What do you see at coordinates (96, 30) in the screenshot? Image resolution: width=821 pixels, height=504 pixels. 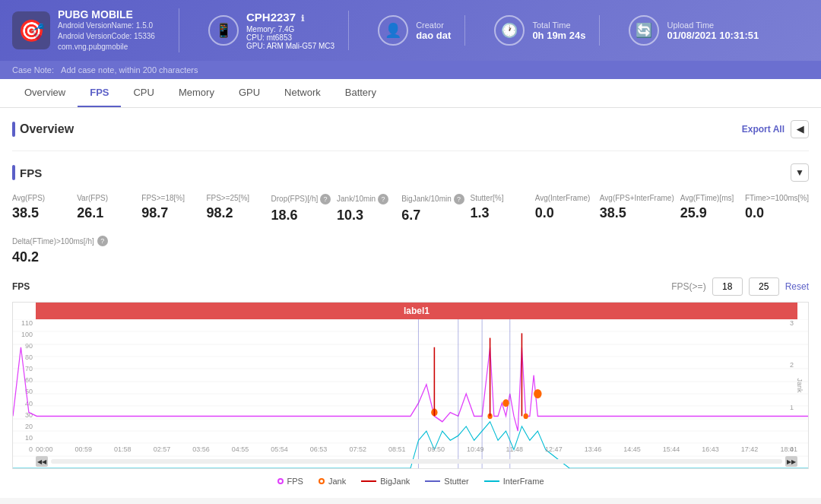 I see `app-info: 🎯 PUBG MOBILE Android VersionName: 1.5.0…` at bounding box center [96, 30].